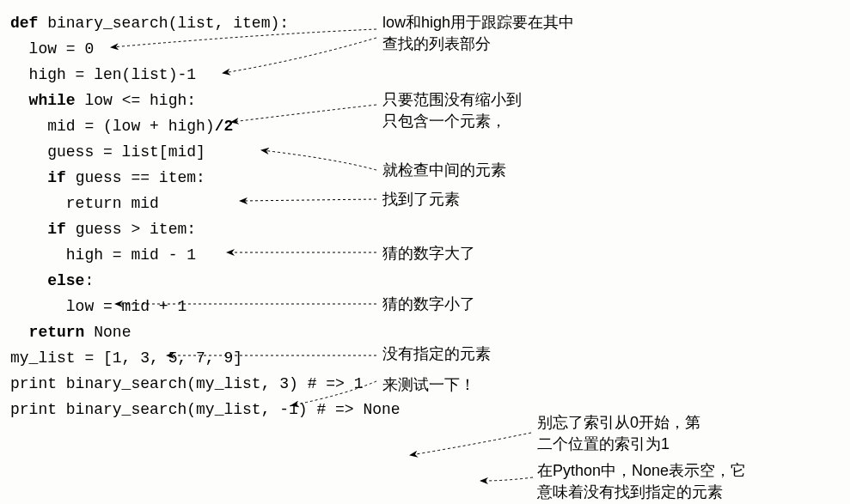  I want to click on annotation-mid: 就检查中间的元素, so click(444, 170).